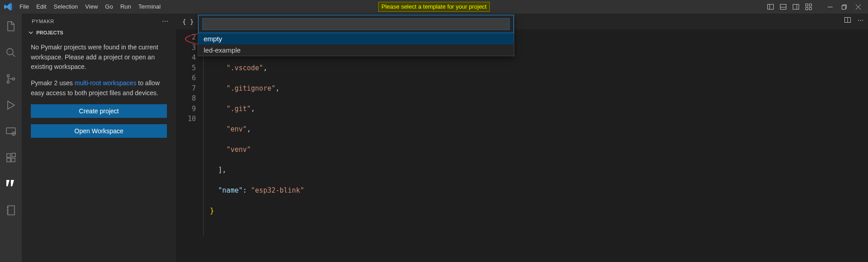 The width and height of the screenshot is (868, 262). I want to click on activity-run-debug-icon, so click(11, 105).